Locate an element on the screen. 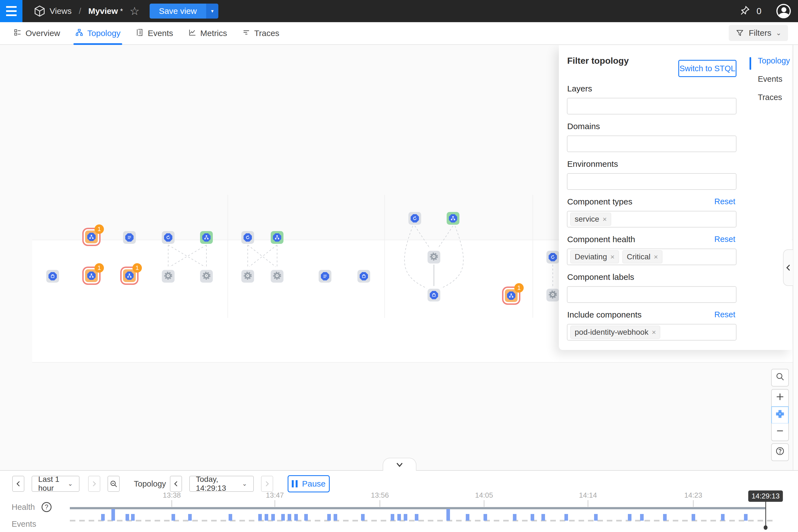 This screenshot has height=532, width=798. timeline-mode-label: Topology is located at coordinates (150, 484).